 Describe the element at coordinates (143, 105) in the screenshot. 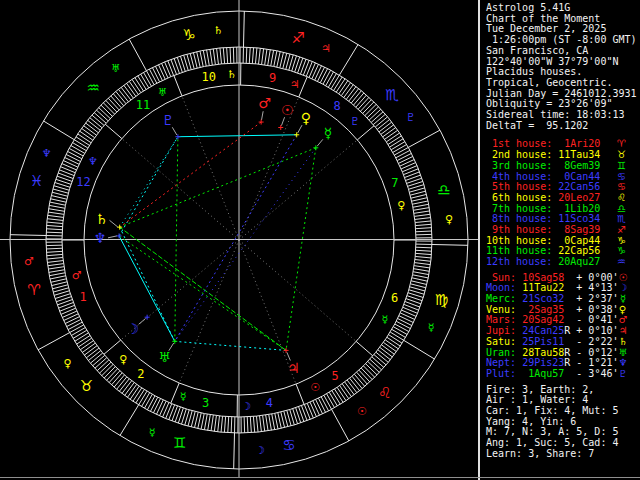

I see `house-number-11: 11` at that location.